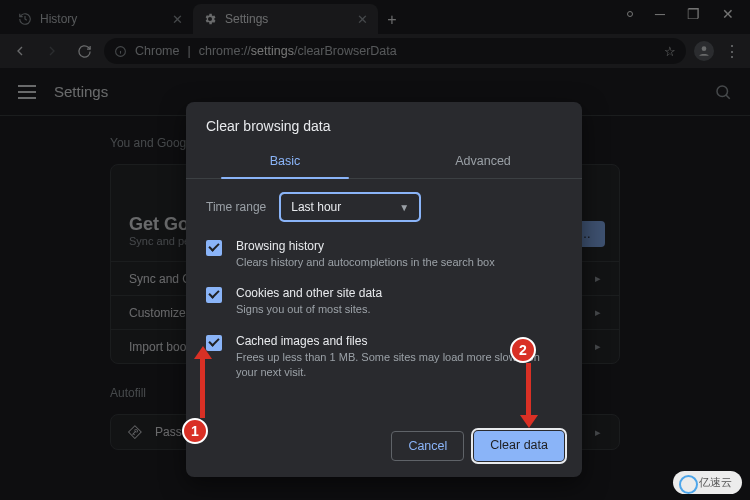 The width and height of the screenshot is (750, 500). I want to click on annotation-step-1: 1, so click(195, 431).